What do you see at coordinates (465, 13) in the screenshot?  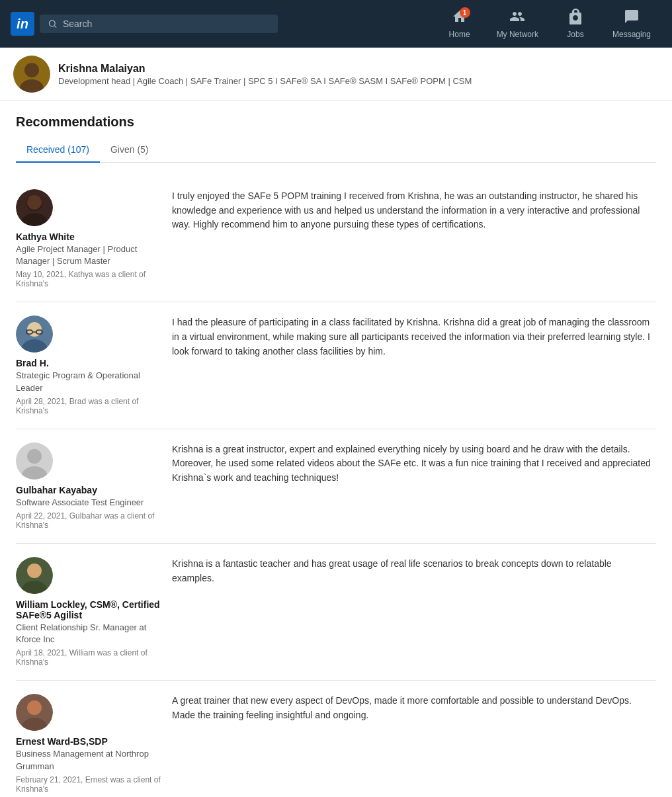 I see `notification-badge-home: 1` at bounding box center [465, 13].